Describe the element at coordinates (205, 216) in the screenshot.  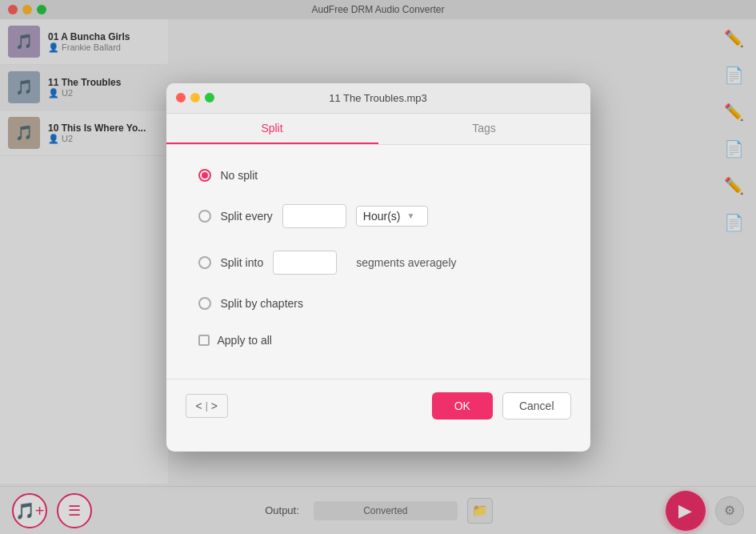
I see `split-every-radio` at that location.